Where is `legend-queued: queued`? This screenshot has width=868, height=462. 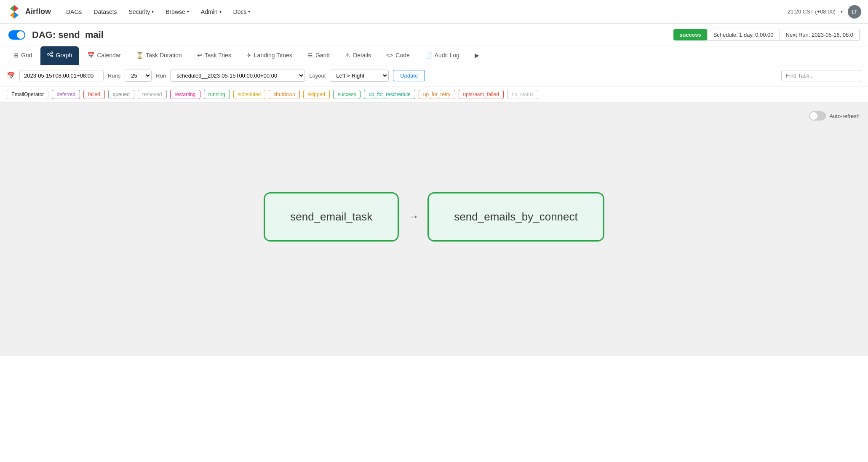
legend-queued: queued is located at coordinates (121, 94).